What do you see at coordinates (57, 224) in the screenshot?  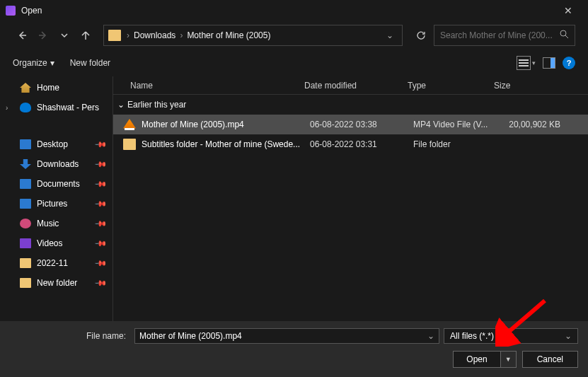 I see `sidebar-item-music: Music📌` at bounding box center [57, 224].